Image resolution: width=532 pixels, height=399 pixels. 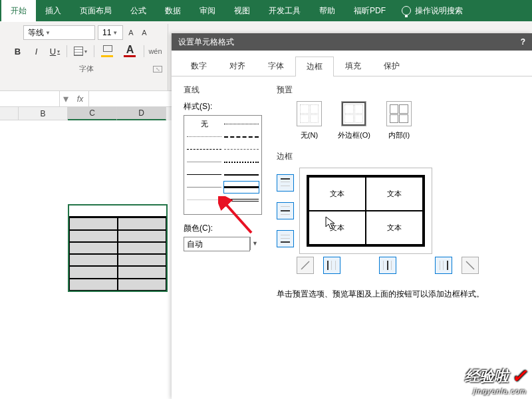 What do you see at coordinates (523, 42) in the screenshot?
I see `dialog-help-button: ?` at bounding box center [523, 42].